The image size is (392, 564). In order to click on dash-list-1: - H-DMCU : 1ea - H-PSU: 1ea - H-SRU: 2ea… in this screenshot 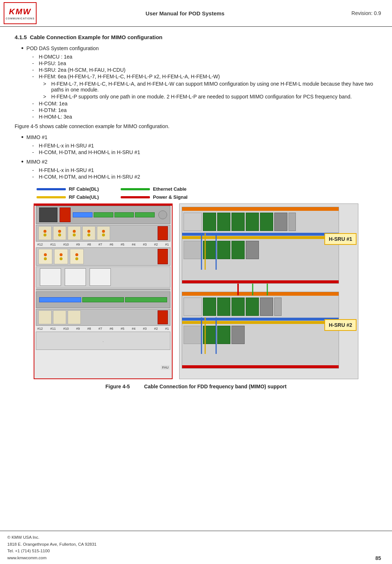, I will do `click(205, 87)`.